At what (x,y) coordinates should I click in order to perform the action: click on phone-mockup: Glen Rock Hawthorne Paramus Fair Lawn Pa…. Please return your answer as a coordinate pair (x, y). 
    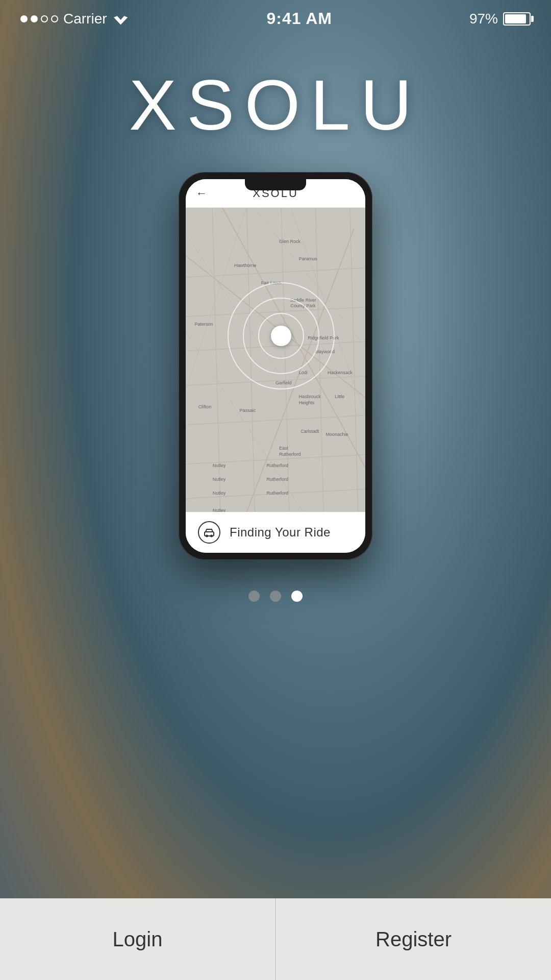
    Looking at the image, I should click on (276, 366).